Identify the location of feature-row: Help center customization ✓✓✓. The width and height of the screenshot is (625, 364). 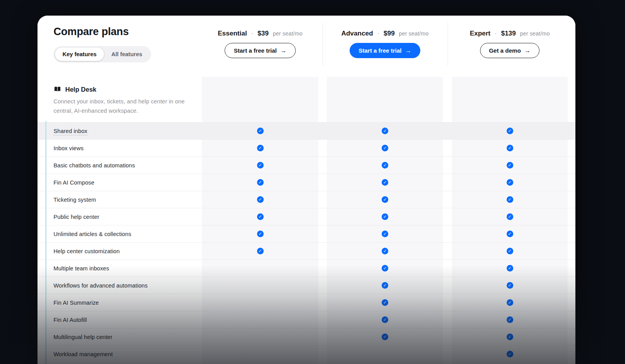
(306, 251).